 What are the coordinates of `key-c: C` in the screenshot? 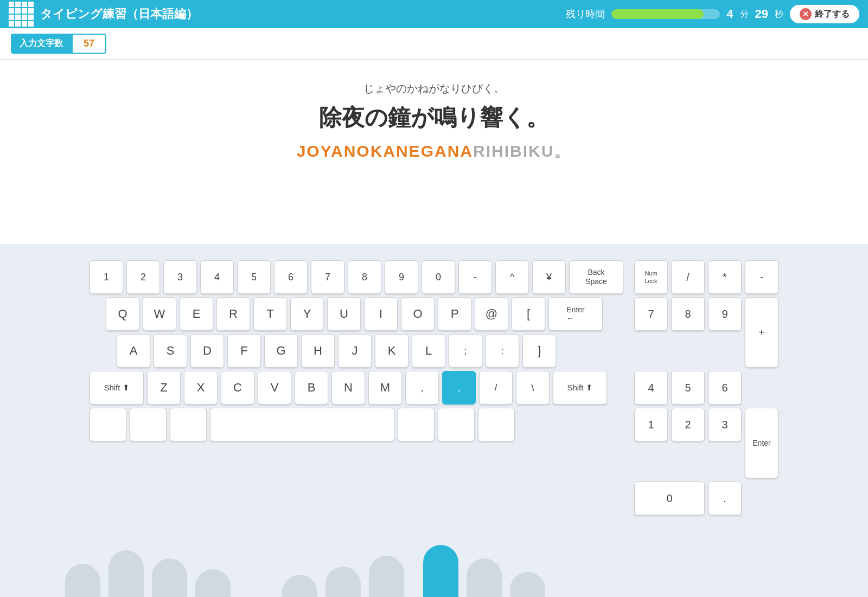 It's located at (238, 388).